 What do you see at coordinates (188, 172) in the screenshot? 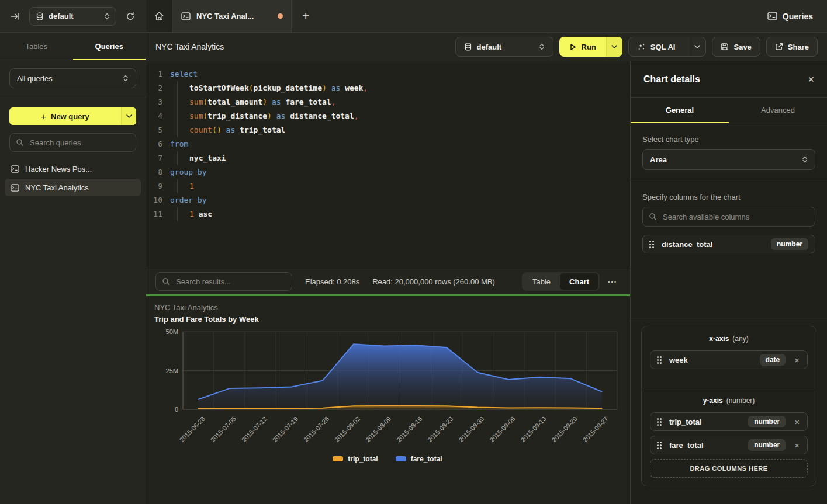
I see `sql-code: group by` at bounding box center [188, 172].